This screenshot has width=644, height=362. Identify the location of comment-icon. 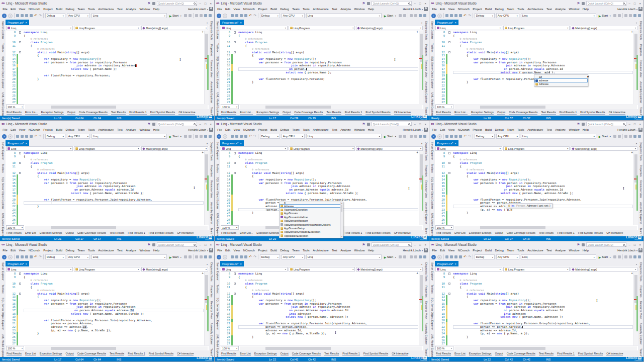
(420, 257).